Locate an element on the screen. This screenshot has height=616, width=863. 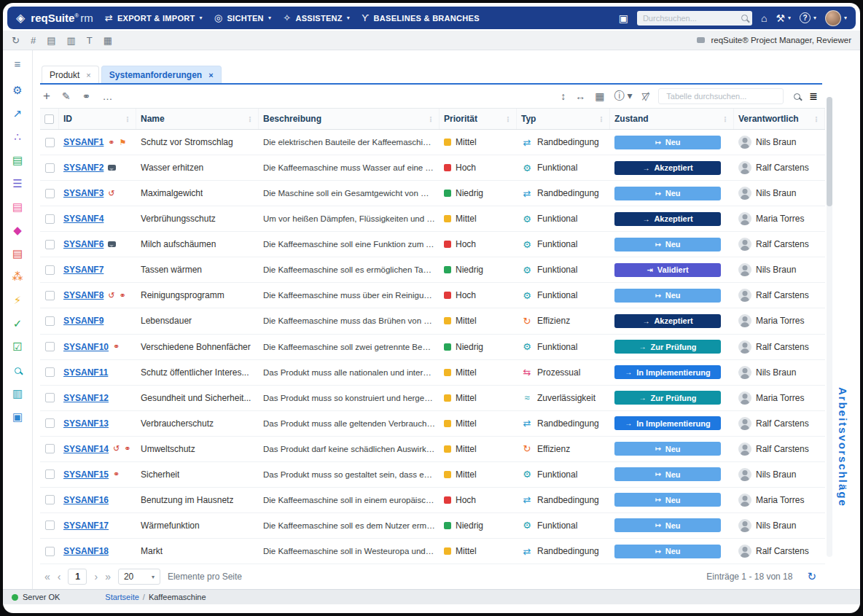
help-menu: ?▾ is located at coordinates (808, 17).